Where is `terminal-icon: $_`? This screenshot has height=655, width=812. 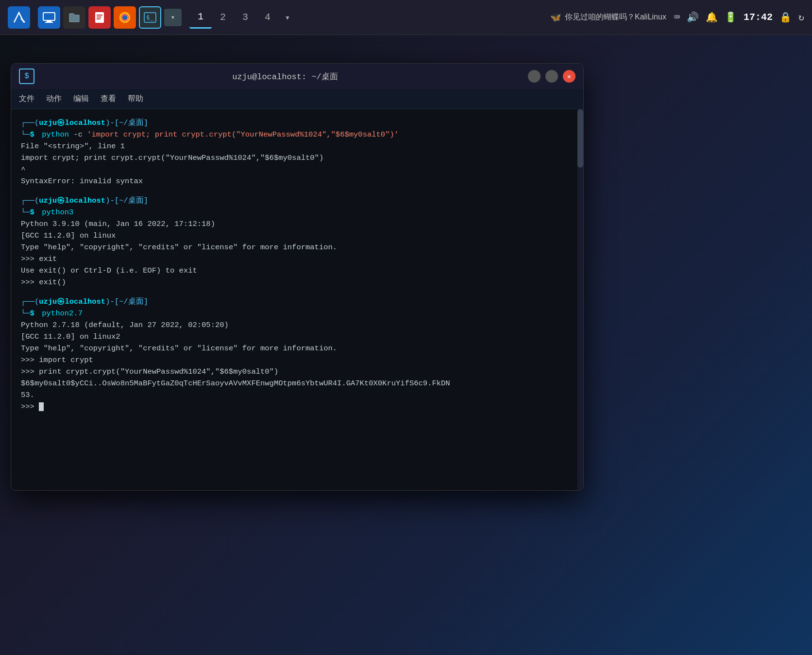 terminal-icon: $_ is located at coordinates (150, 17).